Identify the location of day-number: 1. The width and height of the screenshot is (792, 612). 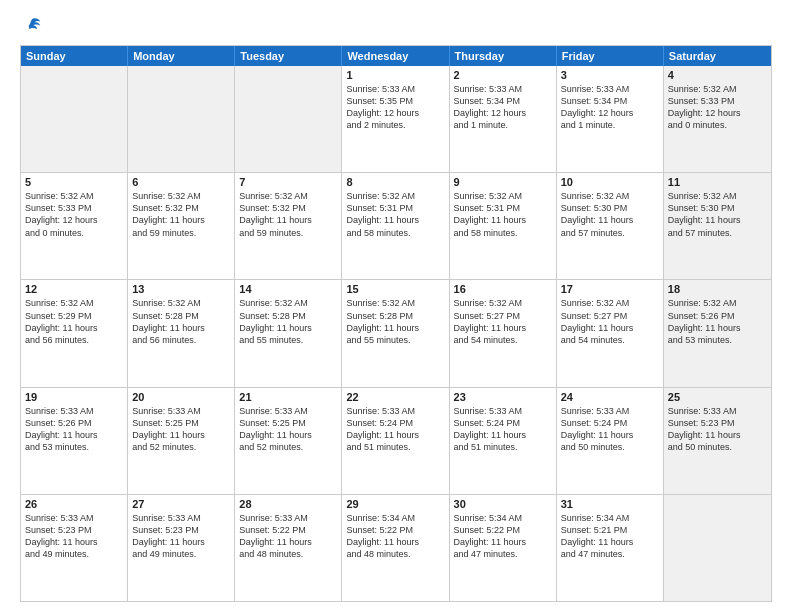
(395, 75).